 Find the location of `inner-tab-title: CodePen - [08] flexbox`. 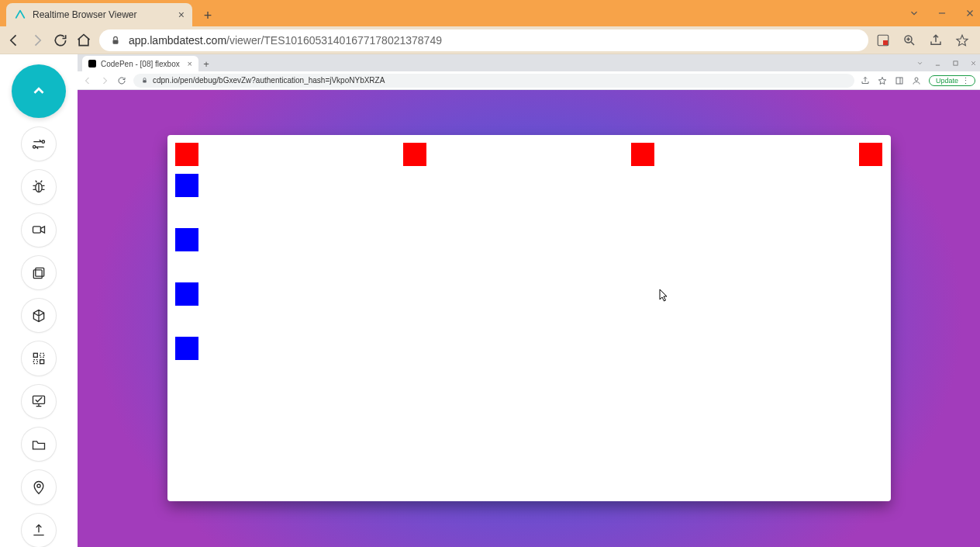

inner-tab-title: CodePen - [08] flexbox is located at coordinates (142, 64).